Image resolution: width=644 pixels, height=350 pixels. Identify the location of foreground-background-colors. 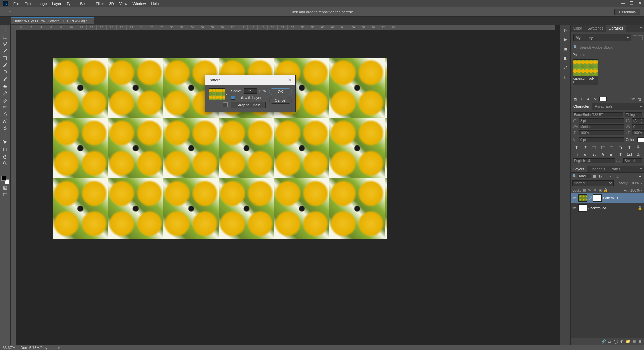
(5, 180).